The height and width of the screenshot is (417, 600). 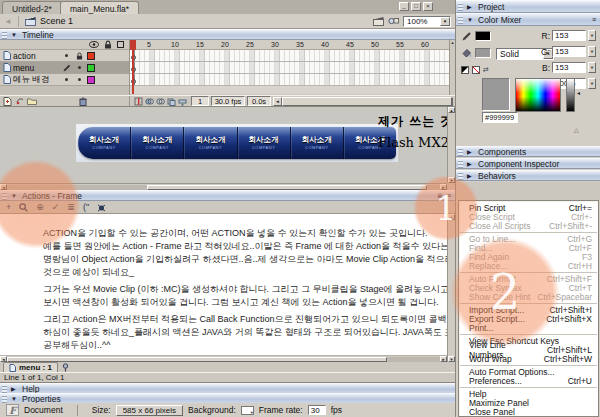 What do you see at coordinates (428, 6) in the screenshot?
I see `close-icon: ×` at bounding box center [428, 6].